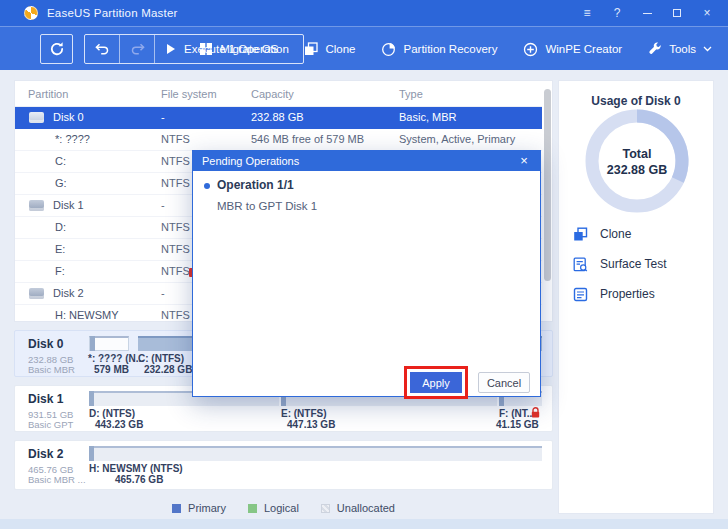 The height and width of the screenshot is (529, 728). What do you see at coordinates (366, 160) in the screenshot?
I see `dialog-header: Pending Operations ×` at bounding box center [366, 160].